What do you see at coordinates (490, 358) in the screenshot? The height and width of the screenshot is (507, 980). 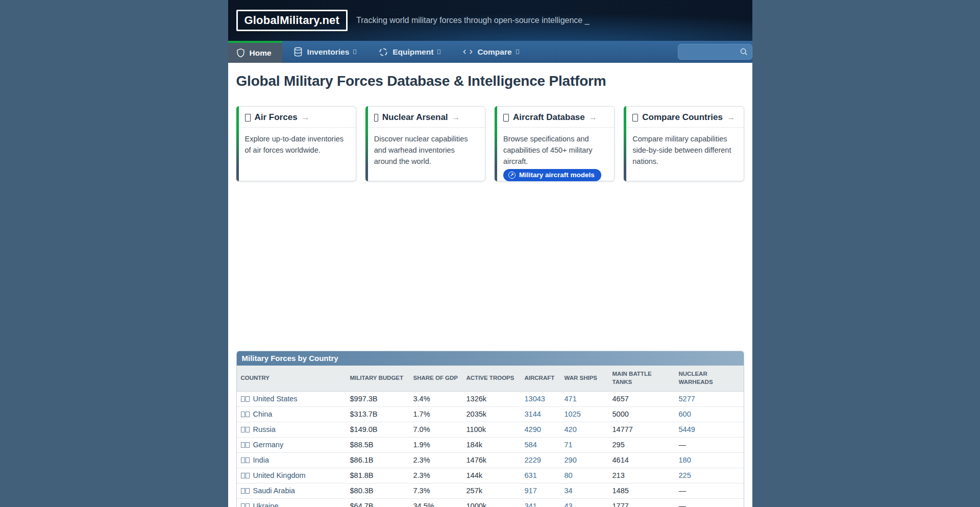 I see `panel-title: Military Forces by Country` at bounding box center [490, 358].